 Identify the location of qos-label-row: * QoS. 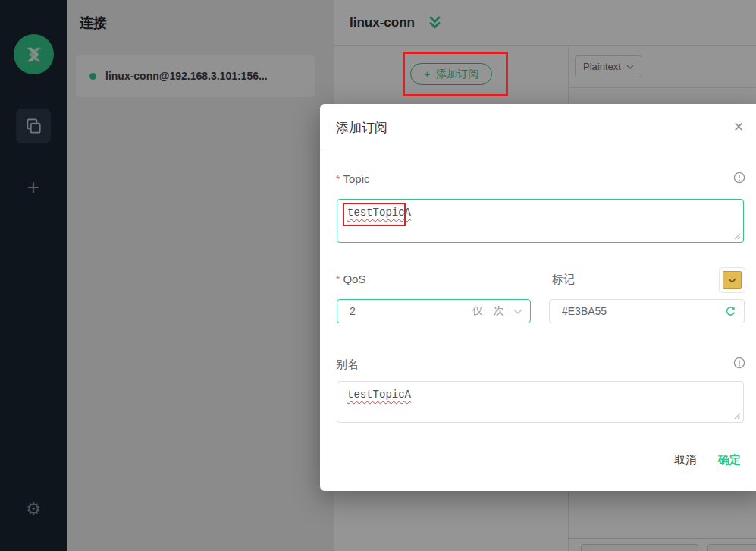
(350, 279).